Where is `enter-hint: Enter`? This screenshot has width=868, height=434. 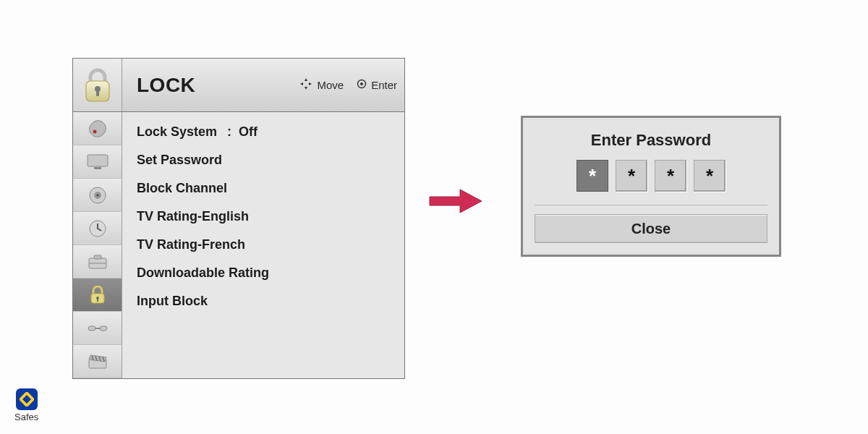 enter-hint: Enter is located at coordinates (377, 85).